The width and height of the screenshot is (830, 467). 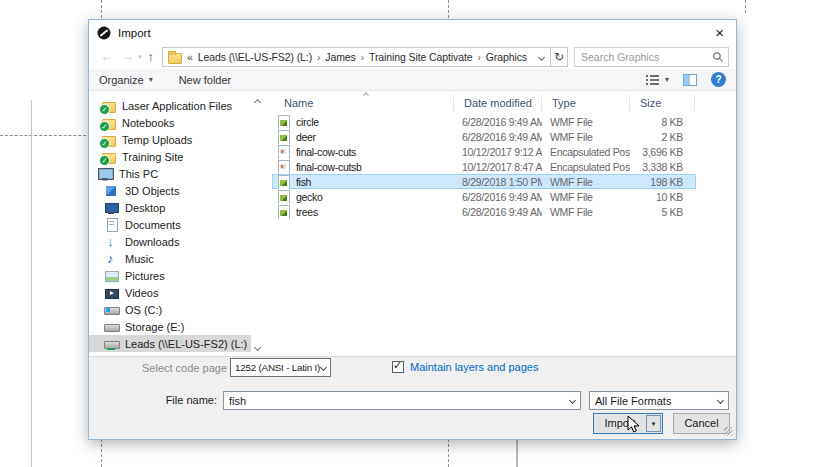 What do you see at coordinates (572, 400) in the screenshot?
I see `chevron-down-icon` at bounding box center [572, 400].